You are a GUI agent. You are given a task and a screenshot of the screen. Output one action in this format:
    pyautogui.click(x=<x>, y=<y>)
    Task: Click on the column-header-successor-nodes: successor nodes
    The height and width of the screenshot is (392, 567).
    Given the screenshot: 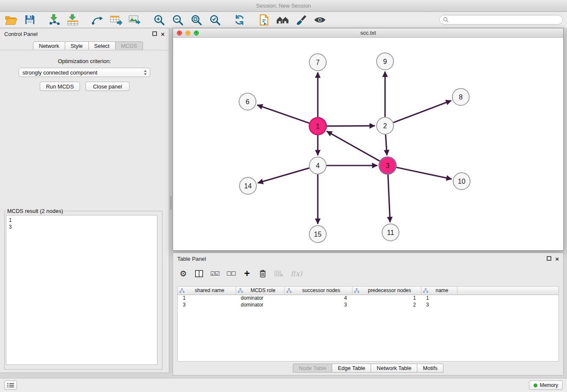 What is the action you would take?
    pyautogui.click(x=318, y=290)
    